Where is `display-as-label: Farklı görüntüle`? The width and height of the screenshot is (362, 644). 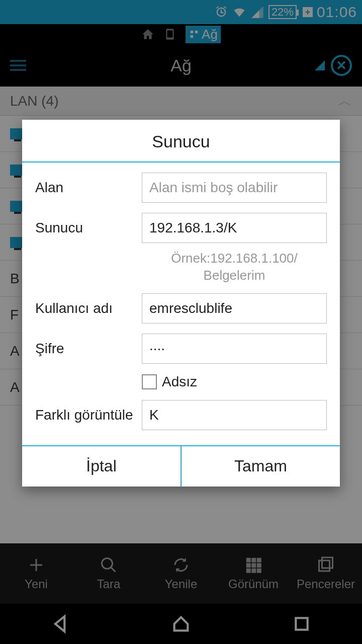 display-as-label: Farklı görüntüle is located at coordinates (85, 415).